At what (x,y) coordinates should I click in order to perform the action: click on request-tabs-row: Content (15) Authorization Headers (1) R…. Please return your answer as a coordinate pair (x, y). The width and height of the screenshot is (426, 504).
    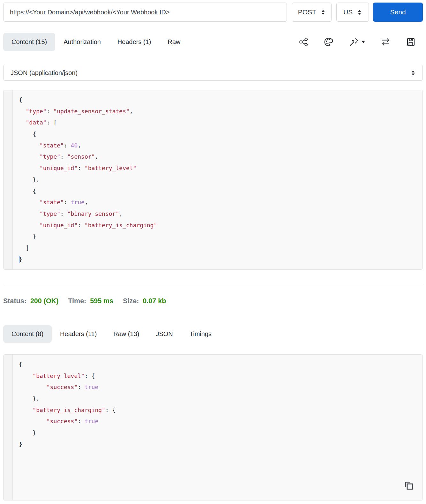
    Looking at the image, I should click on (213, 42).